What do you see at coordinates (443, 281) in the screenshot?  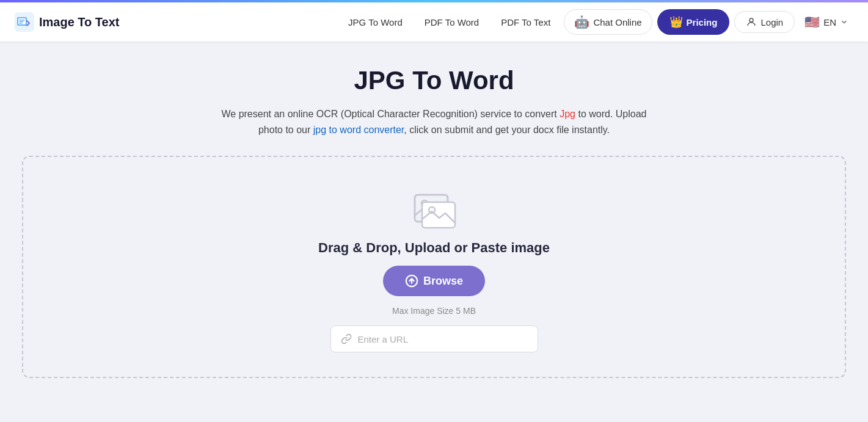 I see `browse-label: Browse` at bounding box center [443, 281].